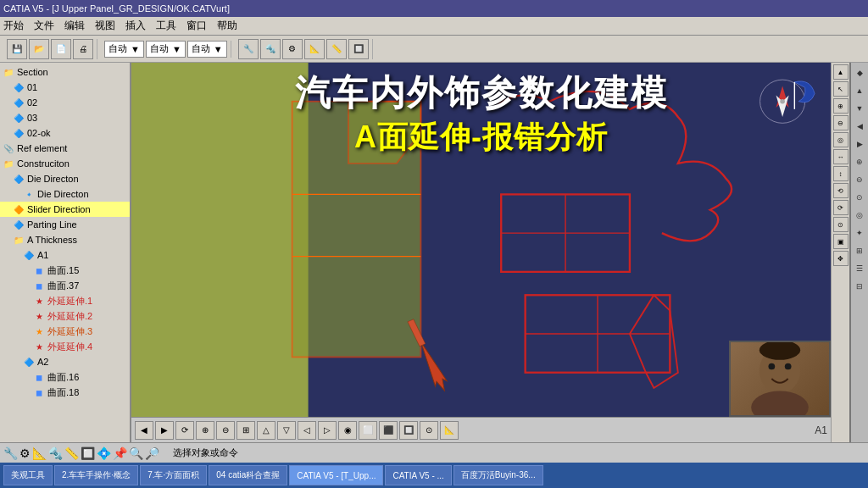  Describe the element at coordinates (860, 251) in the screenshot. I see `far-right-btn-11: ⊞` at that location.